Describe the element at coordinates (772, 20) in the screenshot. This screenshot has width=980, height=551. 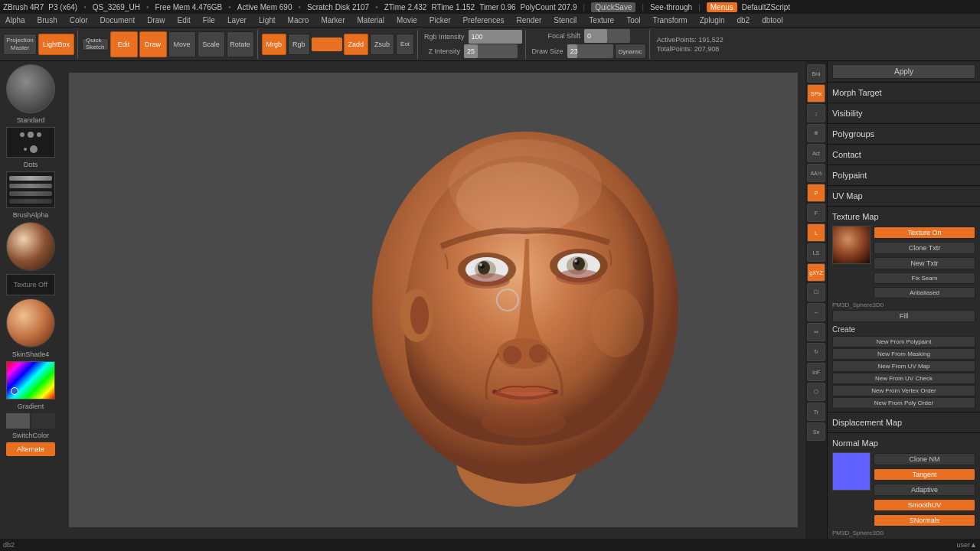
I see `menu-dbtool: dbtool` at that location.